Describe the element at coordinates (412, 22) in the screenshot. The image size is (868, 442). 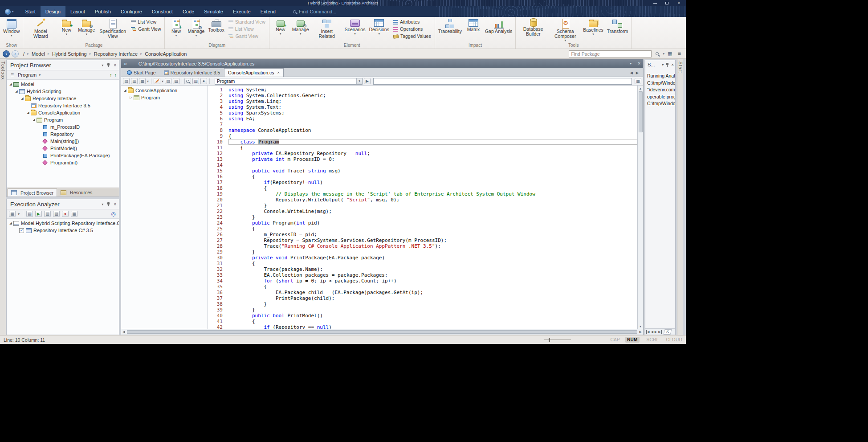
I see `attributes-button: Attributes` at that location.